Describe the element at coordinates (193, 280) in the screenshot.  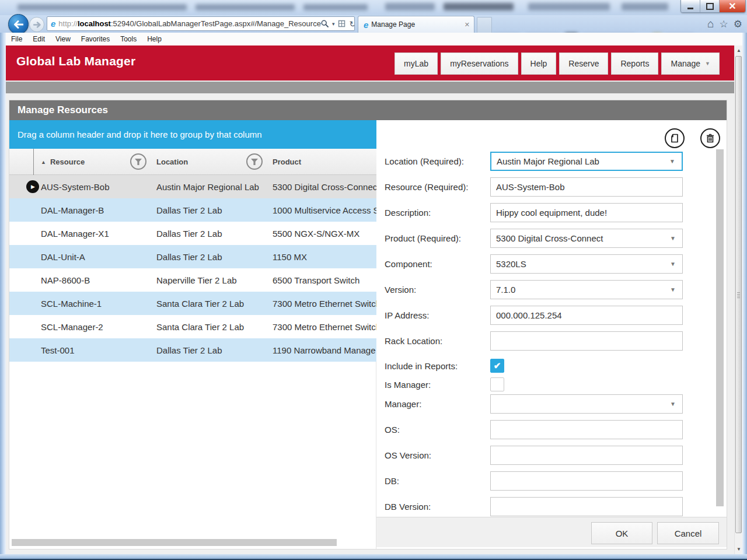
I see `table-row: NAP-8600-B Naperville Tier 2 Lab 6500 Tr…` at that location.